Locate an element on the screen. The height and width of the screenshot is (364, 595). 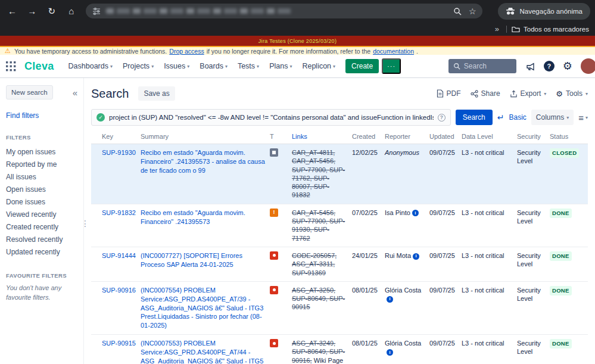
sidebar-filter-created-recently: Created recently is located at coordinates (42, 226).